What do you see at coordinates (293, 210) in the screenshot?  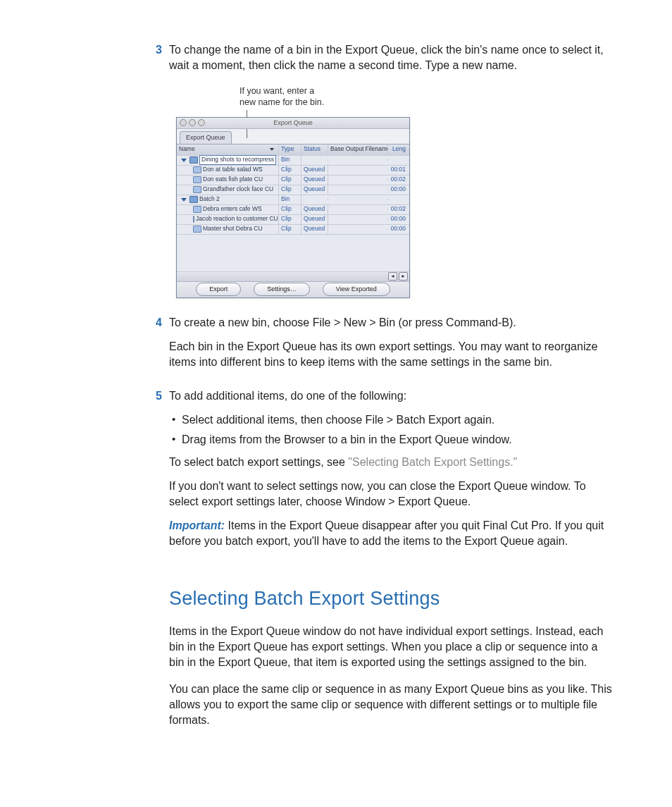 I see `table-row: Debra enters cafe WS Clip Queued 00:02` at bounding box center [293, 210].